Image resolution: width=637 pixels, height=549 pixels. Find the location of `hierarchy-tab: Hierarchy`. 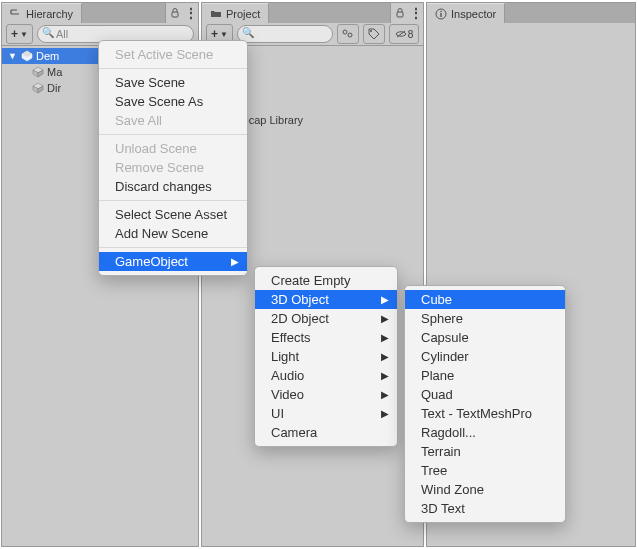

hierarchy-tab: Hierarchy is located at coordinates (42, 14).